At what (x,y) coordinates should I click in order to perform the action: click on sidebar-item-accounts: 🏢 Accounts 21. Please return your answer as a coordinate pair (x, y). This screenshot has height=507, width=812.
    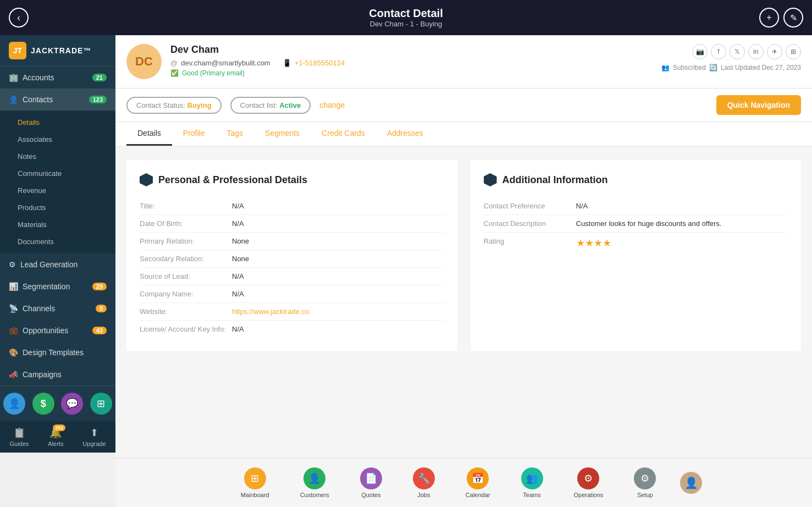
    Looking at the image, I should click on (58, 78).